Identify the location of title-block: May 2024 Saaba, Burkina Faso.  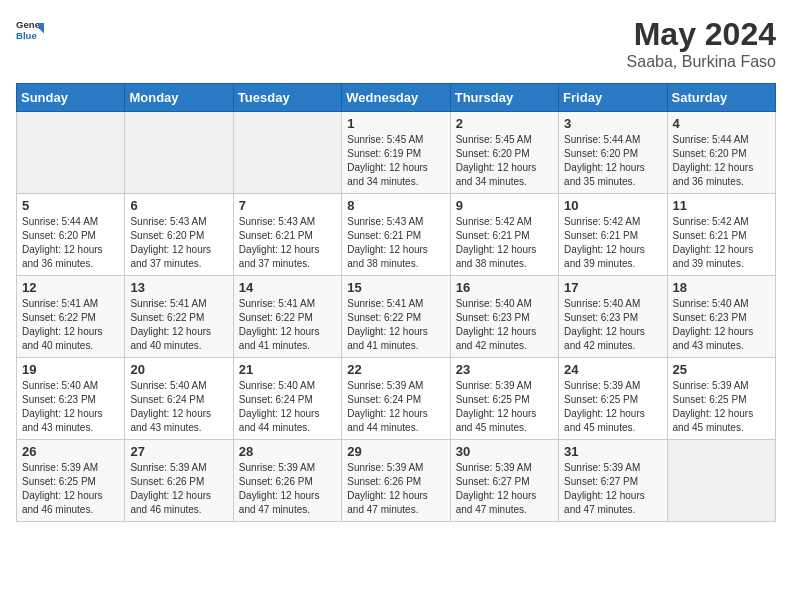
(702, 44).